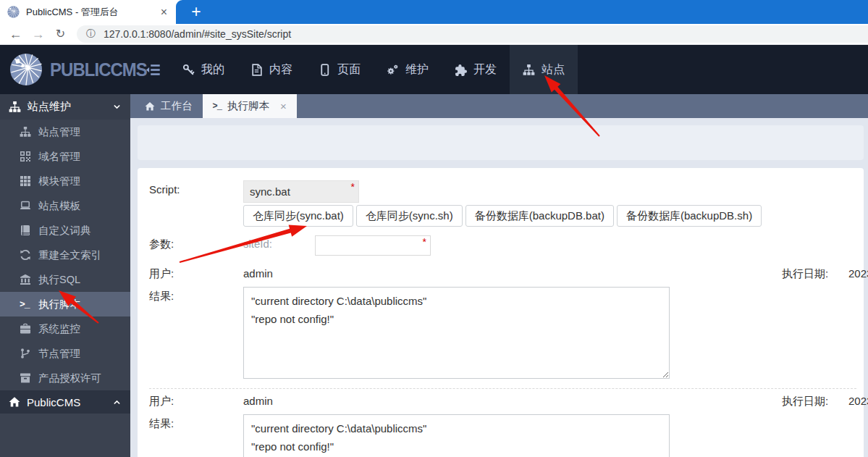 This screenshot has height=457, width=868. I want to click on sidebar-item-execute-sql: 执行SQL, so click(65, 280).